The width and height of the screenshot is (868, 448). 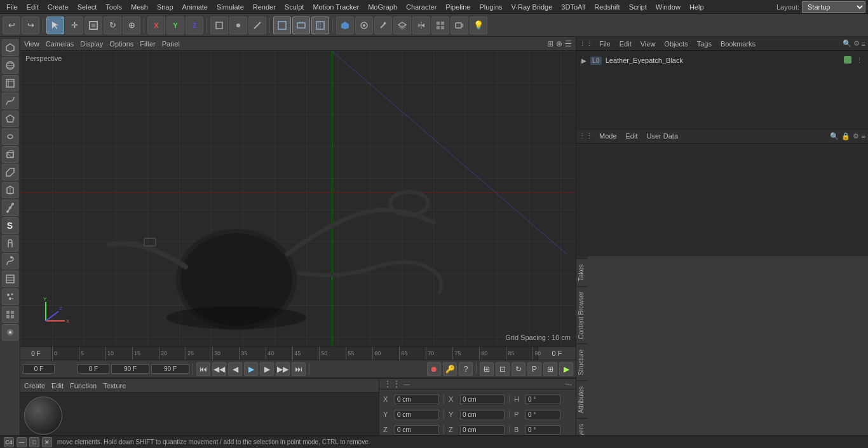 What do you see at coordinates (57, 386) in the screenshot?
I see `mat-menu-edit: Edit` at bounding box center [57, 386].